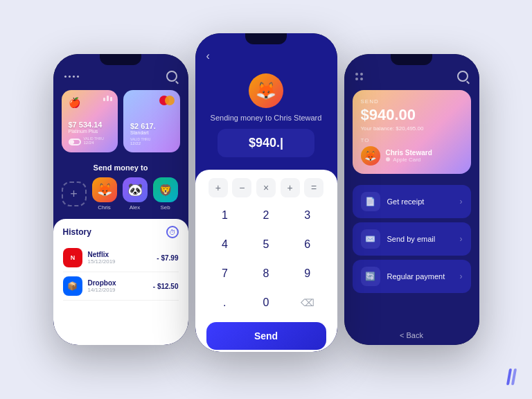  I want to click on notch-right, so click(411, 60).